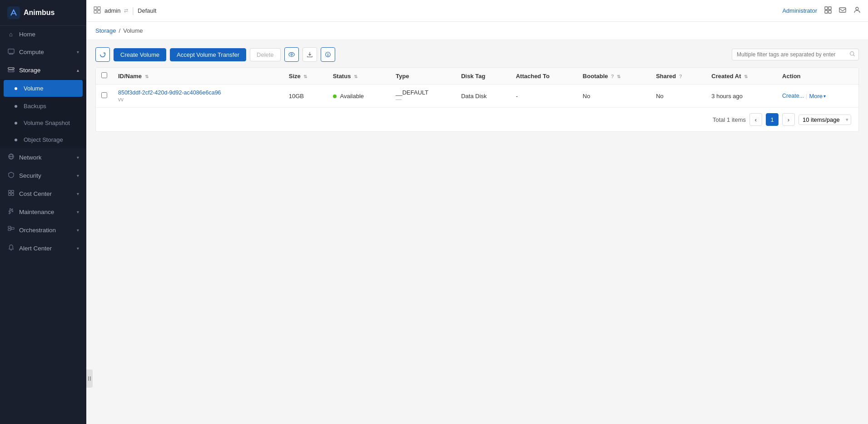 This screenshot has width=868, height=424. Describe the element at coordinates (106, 31) in the screenshot. I see `breadcrumb-storage: Storage` at that location.